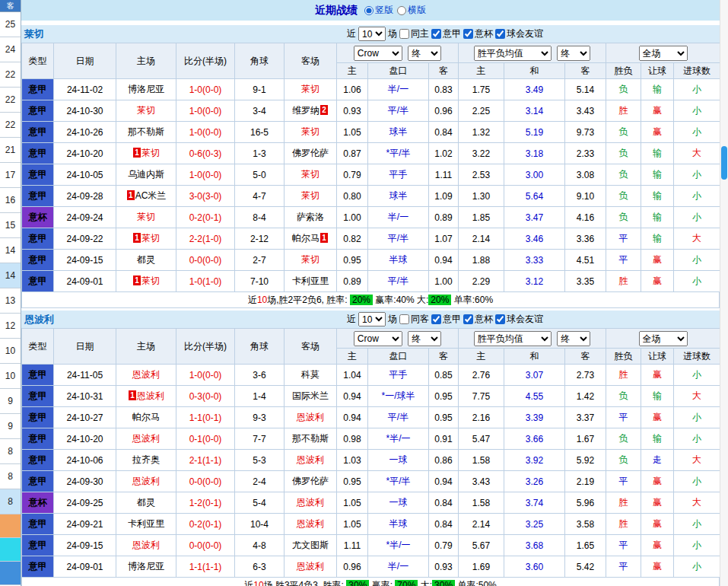 The width and height of the screenshot is (728, 586). What do you see at coordinates (11, 6) in the screenshot?
I see `left-strip-header: 客` at bounding box center [11, 6].